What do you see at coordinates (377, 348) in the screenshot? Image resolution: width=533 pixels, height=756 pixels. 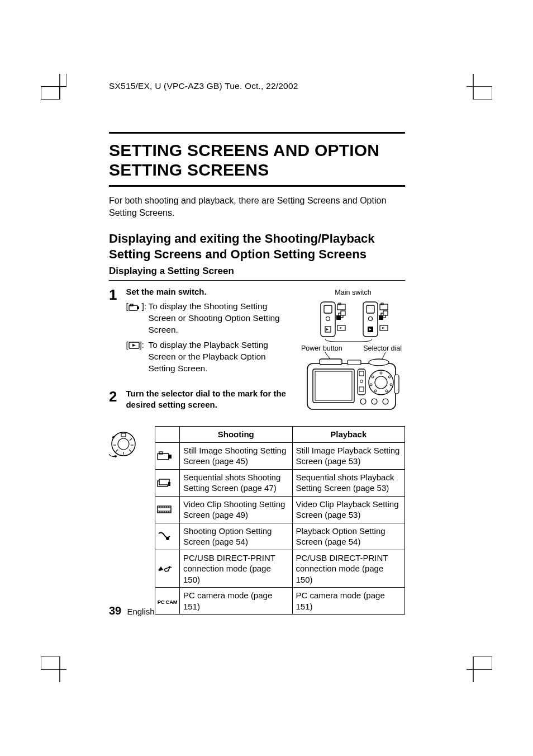 I see `selector-dial-label: Selector dial` at bounding box center [377, 348].